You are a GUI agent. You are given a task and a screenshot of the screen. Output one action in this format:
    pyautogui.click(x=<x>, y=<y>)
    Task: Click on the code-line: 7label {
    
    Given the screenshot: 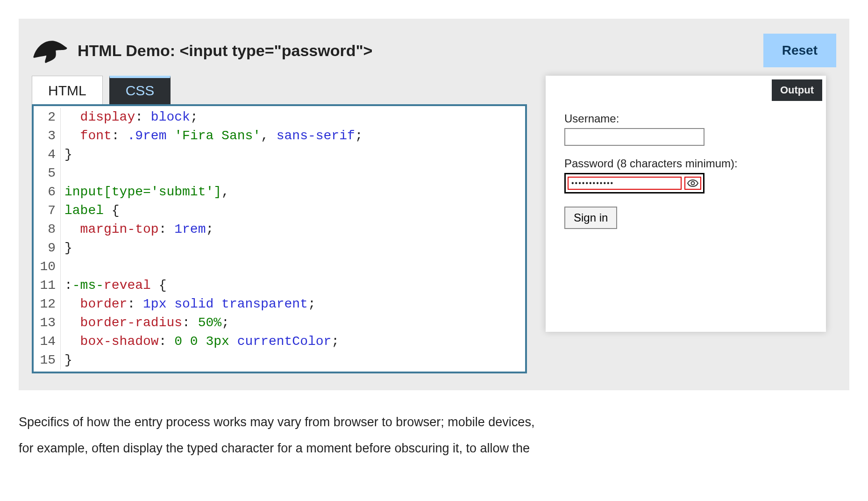 What is the action you would take?
    pyautogui.click(x=279, y=211)
    